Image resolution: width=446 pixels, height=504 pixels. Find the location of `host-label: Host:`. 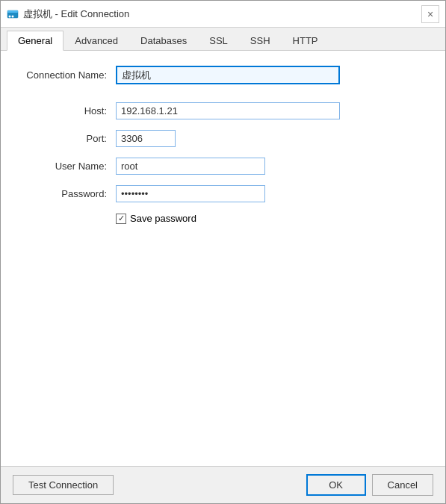

host-label: Host: is located at coordinates (67, 111).